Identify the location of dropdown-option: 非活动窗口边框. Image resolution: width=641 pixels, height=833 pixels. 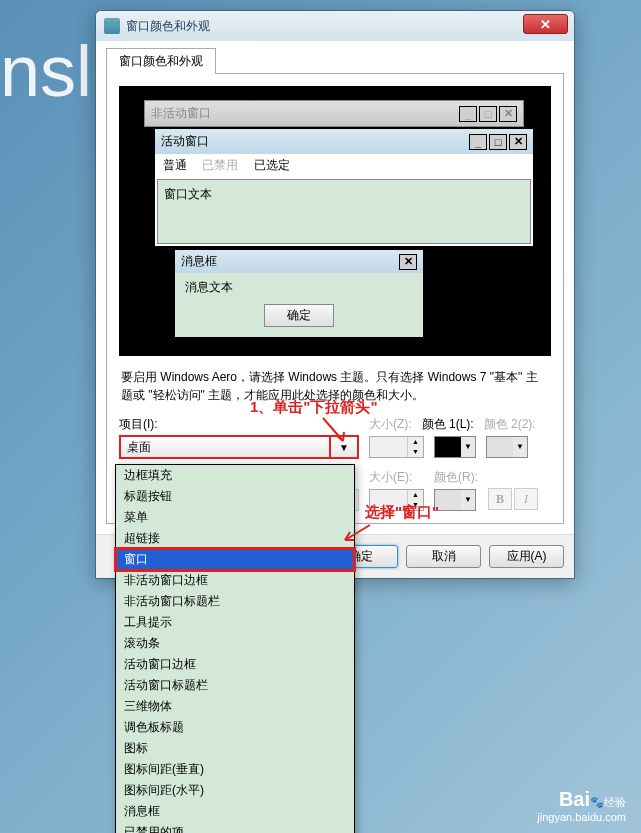
(235, 580).